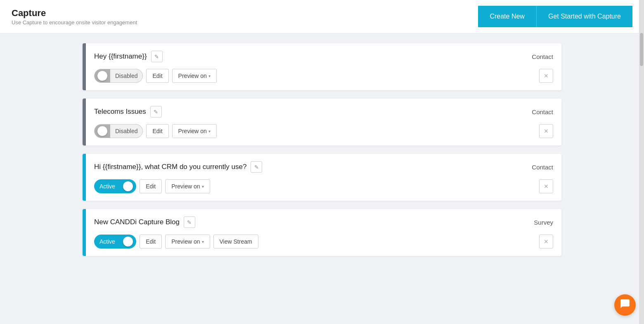 Image resolution: width=644 pixels, height=324 pixels. Describe the element at coordinates (324, 112) in the screenshot. I see `card-header-row-2: Telecoms Issues ✎ Contact` at that location.